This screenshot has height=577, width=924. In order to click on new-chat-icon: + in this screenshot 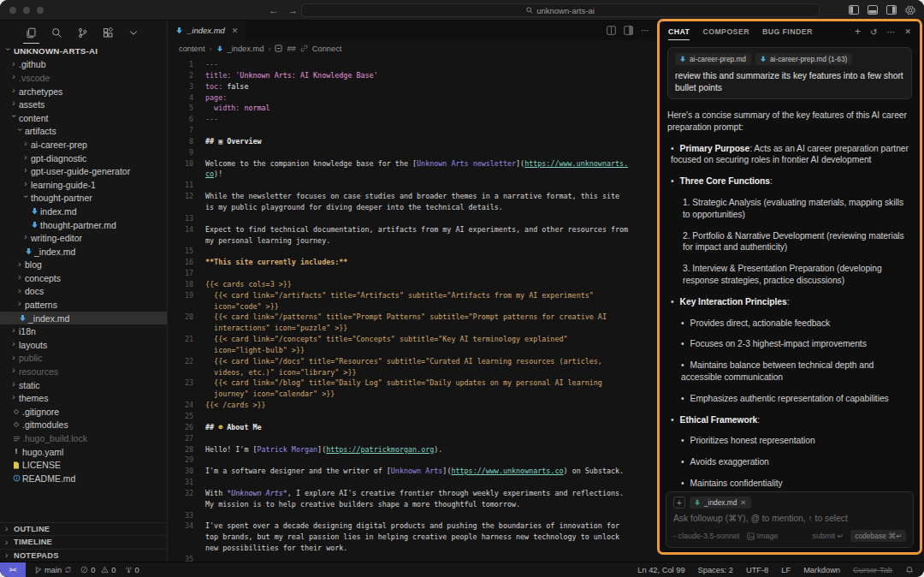, I will do `click(857, 32)`.